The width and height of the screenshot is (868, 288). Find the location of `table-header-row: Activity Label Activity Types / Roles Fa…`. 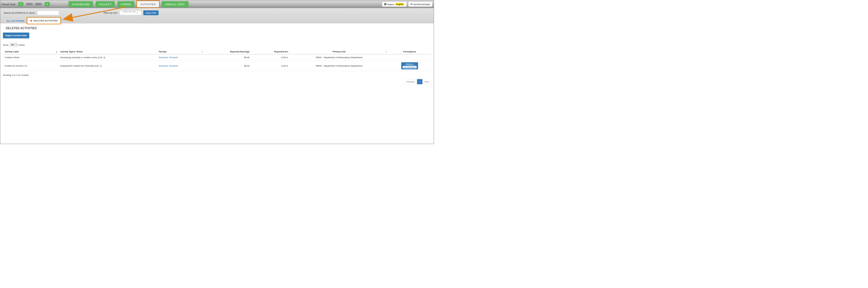

table-header-row: Activity Label Activity Types / Roles Fa… is located at coordinates (217, 52).